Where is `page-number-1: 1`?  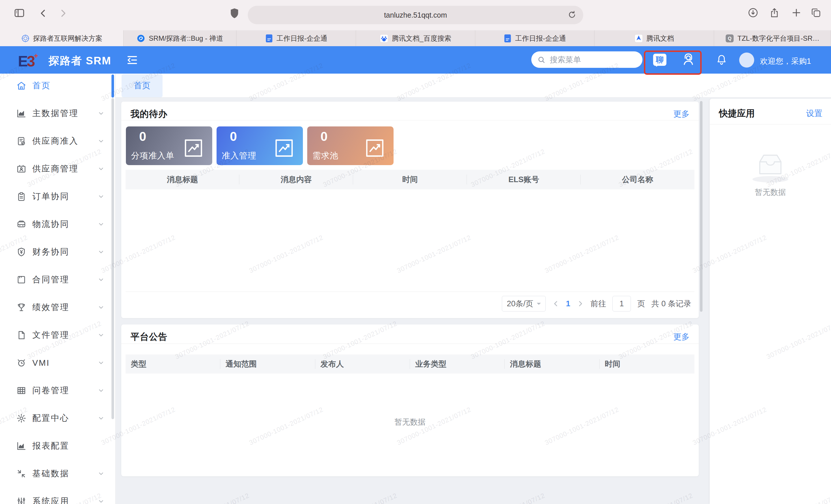 page-number-1: 1 is located at coordinates (568, 304).